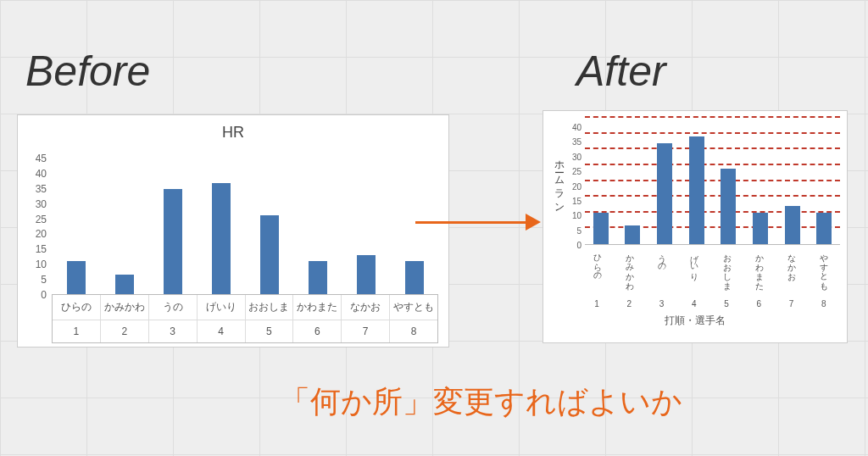 The width and height of the screenshot is (868, 456). What do you see at coordinates (695, 320) in the screenshot?
I see `chart-after-xlabel: 打順・選手名` at bounding box center [695, 320].